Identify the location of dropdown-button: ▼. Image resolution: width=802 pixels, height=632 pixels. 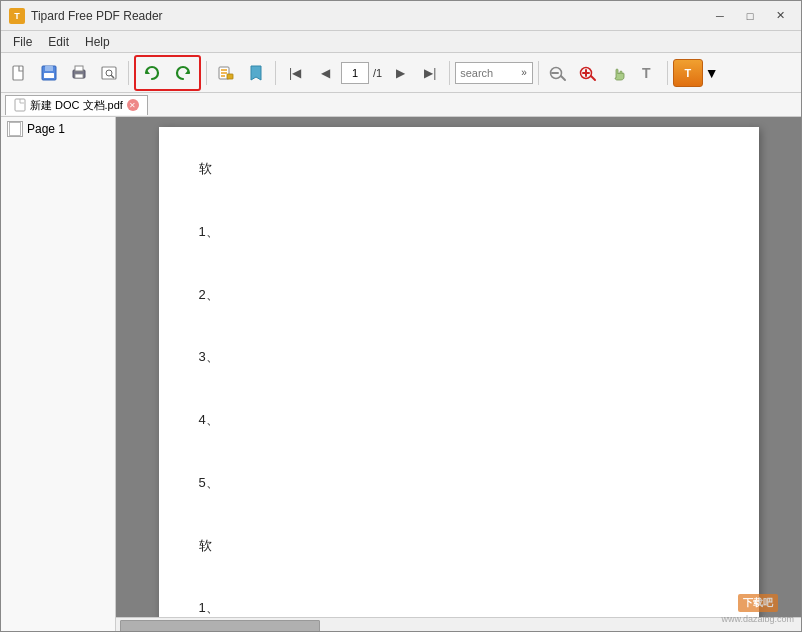
(712, 73).